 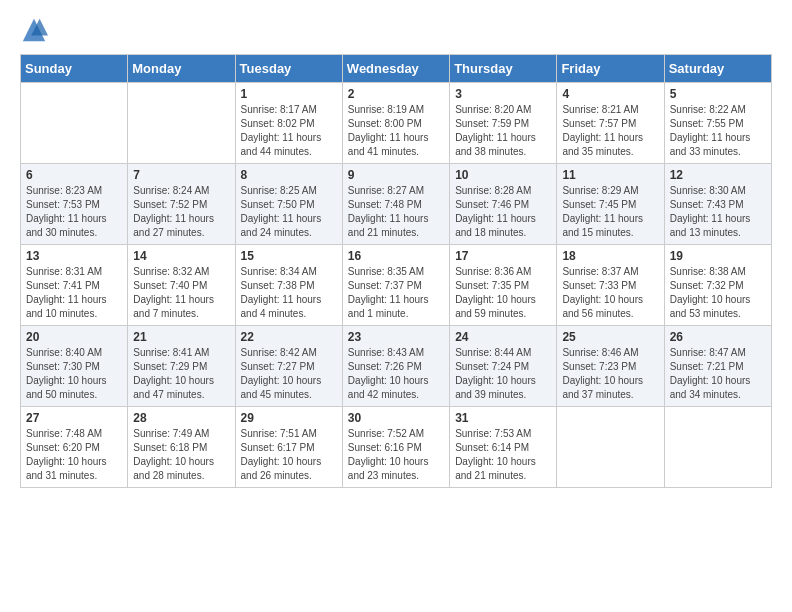 I want to click on column-header-monday: Monday, so click(x=182, y=69).